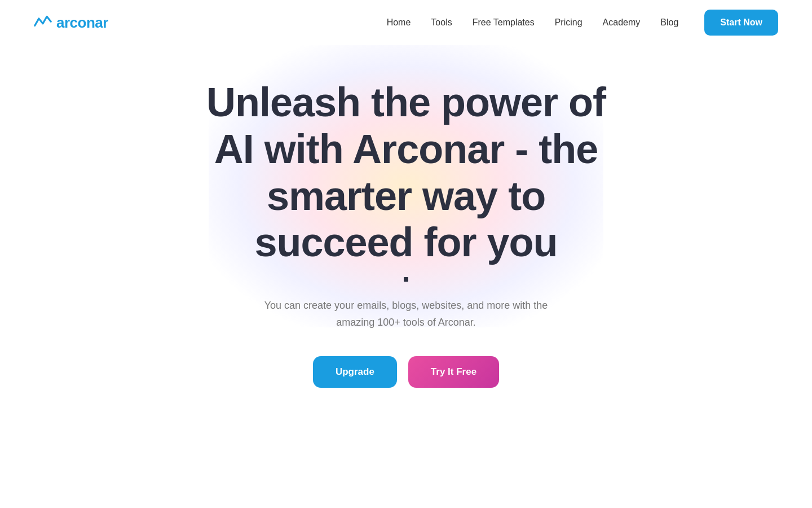 The image size is (812, 508). Describe the element at coordinates (406, 372) in the screenshot. I see `hero-cta-buttons: Upgrade Try It Free` at that location.